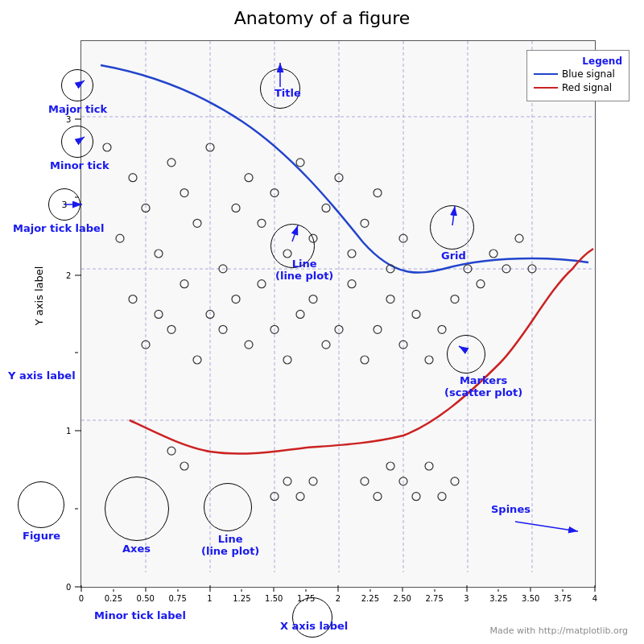 The width and height of the screenshot is (644, 644). Describe the element at coordinates (81, 599) in the screenshot. I see `x-tick-label: 0` at that location.